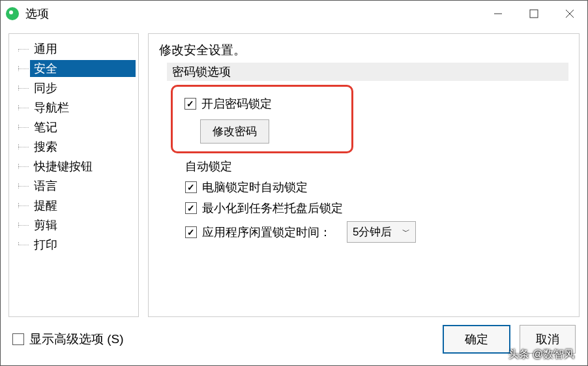 The height and width of the screenshot is (366, 588). What do you see at coordinates (272, 208) in the screenshot?
I see `lock-on-minimize-label: 最小化到任务栏托盘后锁定` at bounding box center [272, 208].